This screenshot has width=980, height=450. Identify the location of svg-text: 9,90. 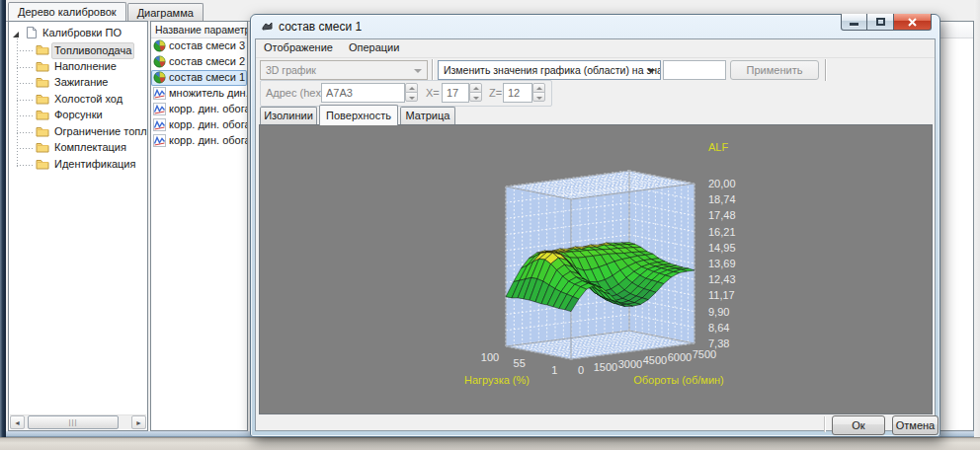
(719, 312).